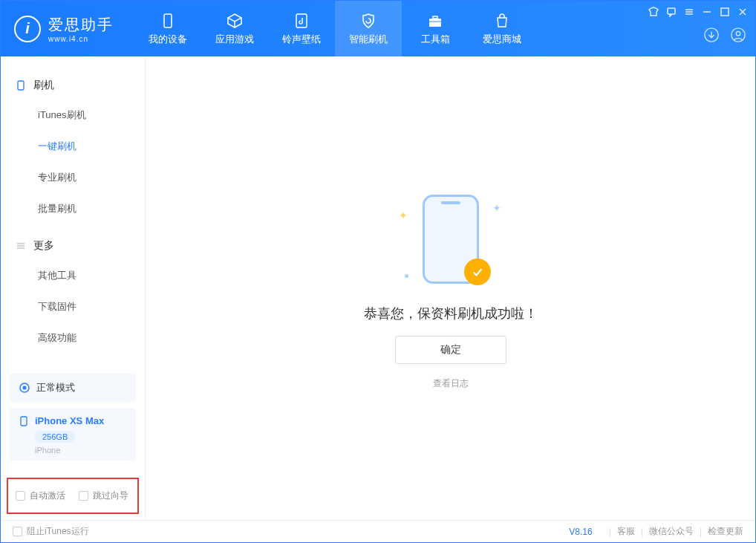  I want to click on checkbox-label: 阻止iTunes运行, so click(58, 532).